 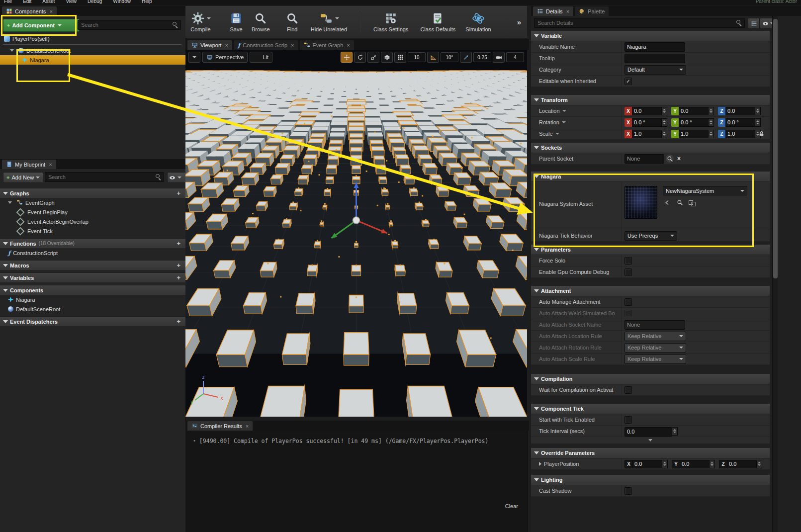 What do you see at coordinates (667, 202) in the screenshot?
I see `use-selected-asset-icon` at bounding box center [667, 202].